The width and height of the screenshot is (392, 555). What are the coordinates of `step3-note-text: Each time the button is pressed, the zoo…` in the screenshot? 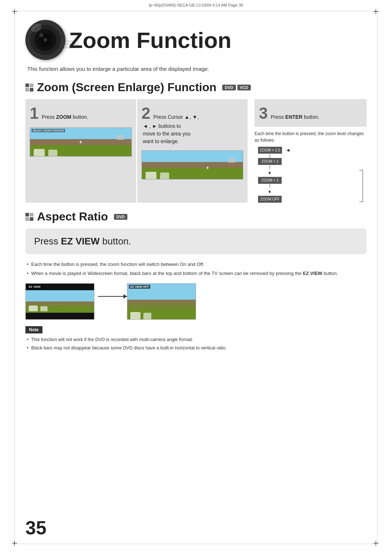 It's located at (311, 137).